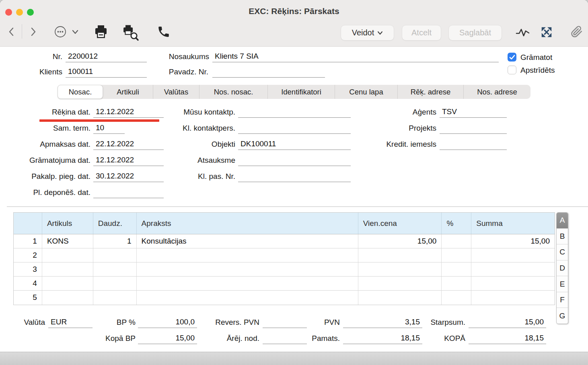 The image size is (588, 365). I want to click on daudz-cell: 1, so click(115, 241).